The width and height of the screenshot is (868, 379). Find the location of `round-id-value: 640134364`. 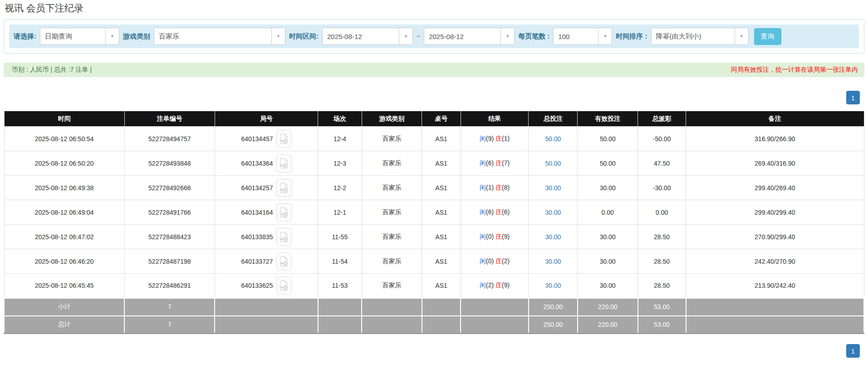

round-id-value: 640134364 is located at coordinates (257, 163).